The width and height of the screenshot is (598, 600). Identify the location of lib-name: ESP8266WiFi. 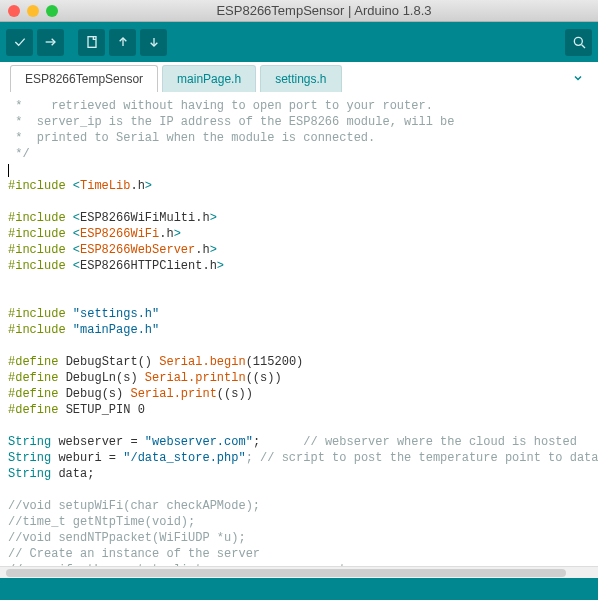
(120, 234).